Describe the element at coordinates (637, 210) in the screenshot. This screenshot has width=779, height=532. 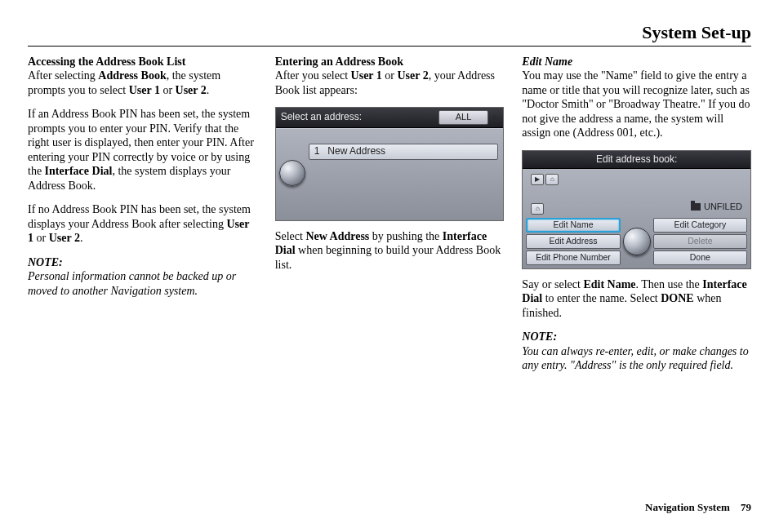
I see `screenshot-edit-address-book: Edit address book: ▶ ⌂ ⌂ UNFILED Edit Na…` at that location.